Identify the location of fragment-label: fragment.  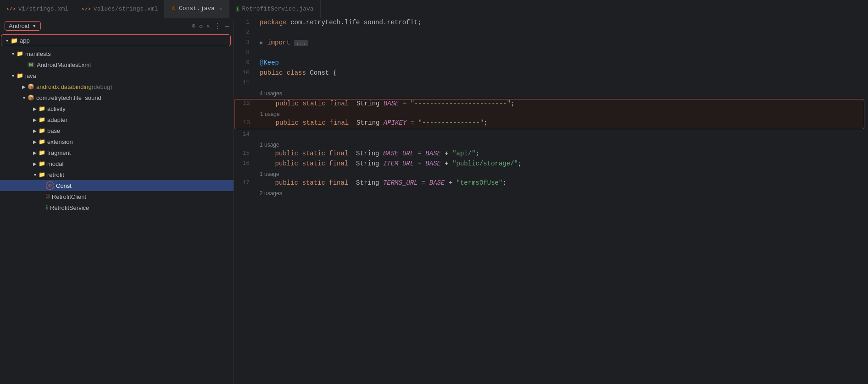
(59, 153).